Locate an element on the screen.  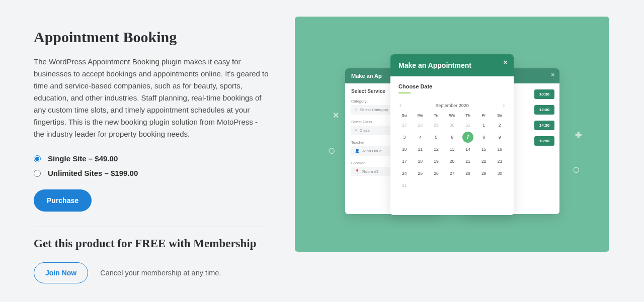
calendar-day: 19 is located at coordinates (436, 161).